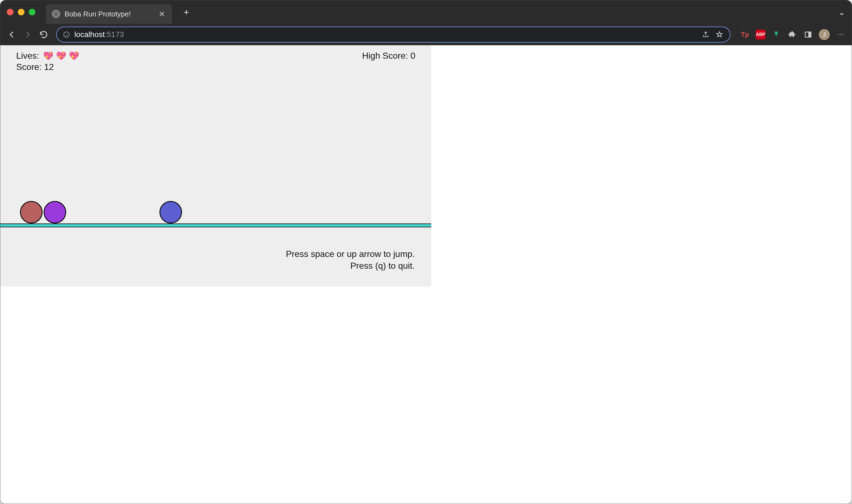 This screenshot has height=504, width=852. I want to click on score-value: 12, so click(49, 67).